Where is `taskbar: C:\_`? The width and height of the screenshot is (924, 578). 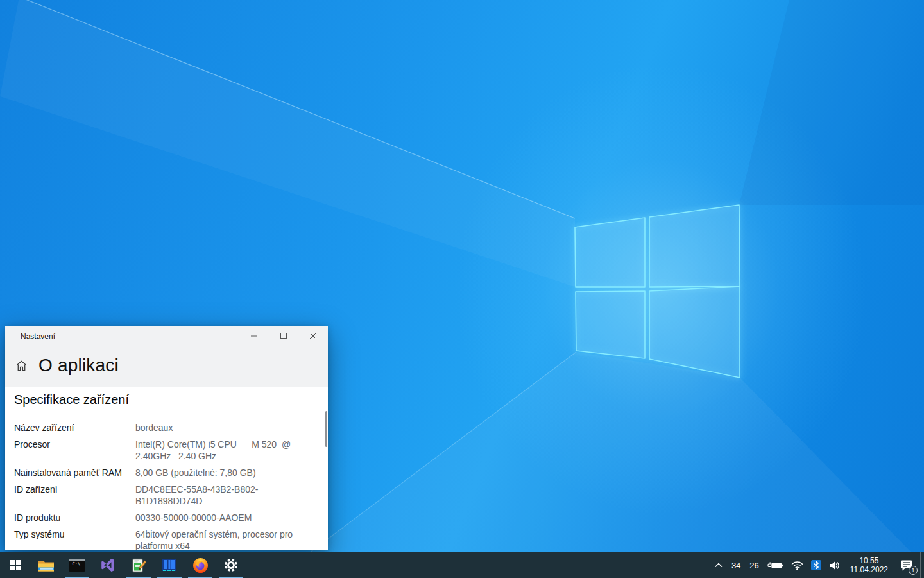
taskbar: C:\_ is located at coordinates (462, 565).